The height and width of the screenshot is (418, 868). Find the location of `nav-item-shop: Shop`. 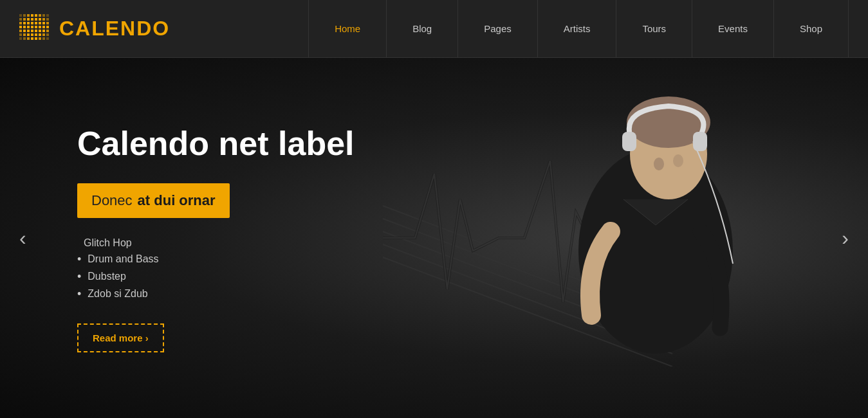

nav-item-shop: Shop is located at coordinates (811, 29).